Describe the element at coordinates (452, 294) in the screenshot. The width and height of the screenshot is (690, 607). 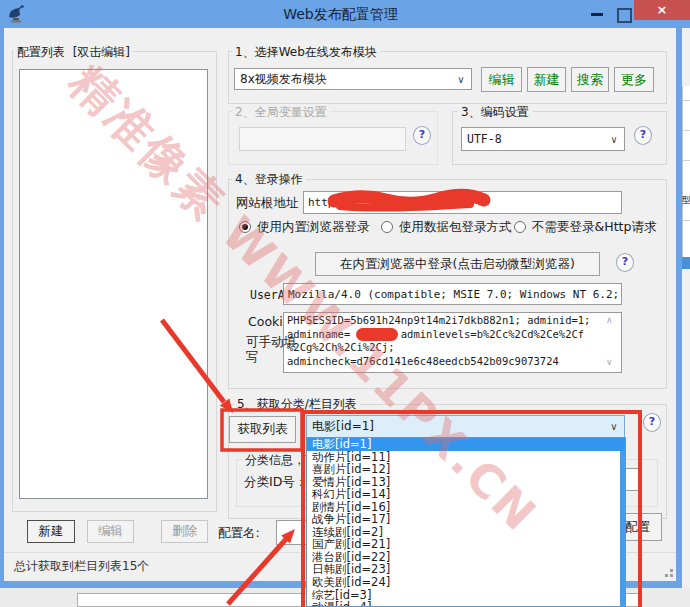
I see `useragent-input: Mozilla/4.0 (compatible; MSIE 7.0; Windo…` at that location.